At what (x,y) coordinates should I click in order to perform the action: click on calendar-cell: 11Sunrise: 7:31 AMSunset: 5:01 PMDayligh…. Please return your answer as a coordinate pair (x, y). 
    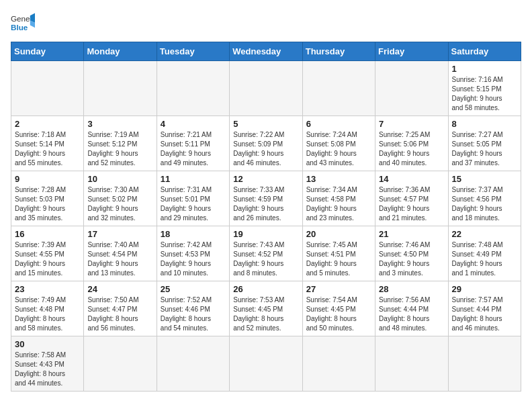
    Looking at the image, I should click on (193, 199).